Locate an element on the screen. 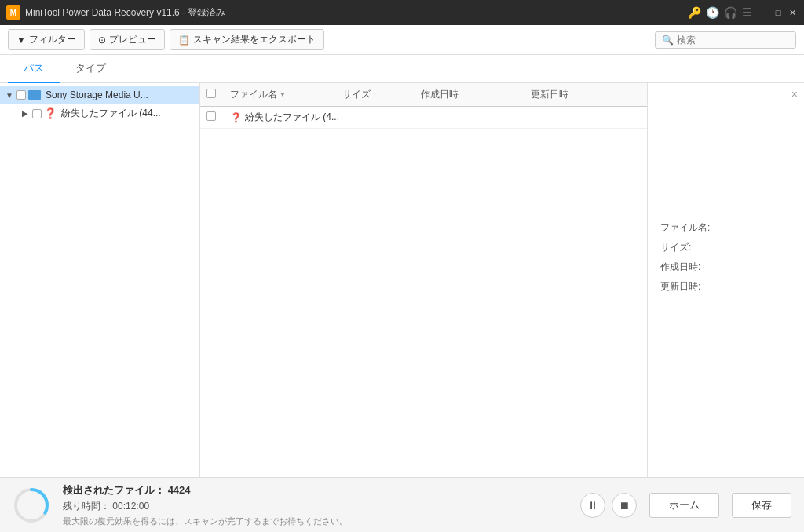 The width and height of the screenshot is (804, 532). preview-icon: ⊙ is located at coordinates (102, 40).